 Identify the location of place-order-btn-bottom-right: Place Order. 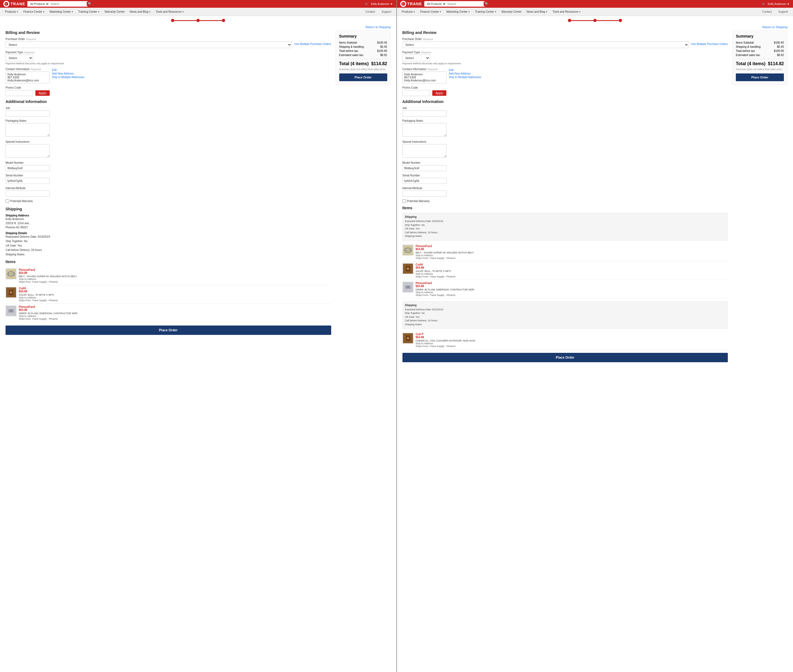
(566, 357).